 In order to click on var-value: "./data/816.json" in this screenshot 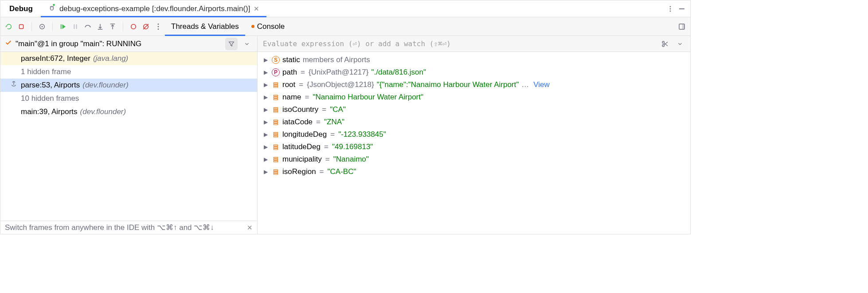, I will do `click(399, 72)`.